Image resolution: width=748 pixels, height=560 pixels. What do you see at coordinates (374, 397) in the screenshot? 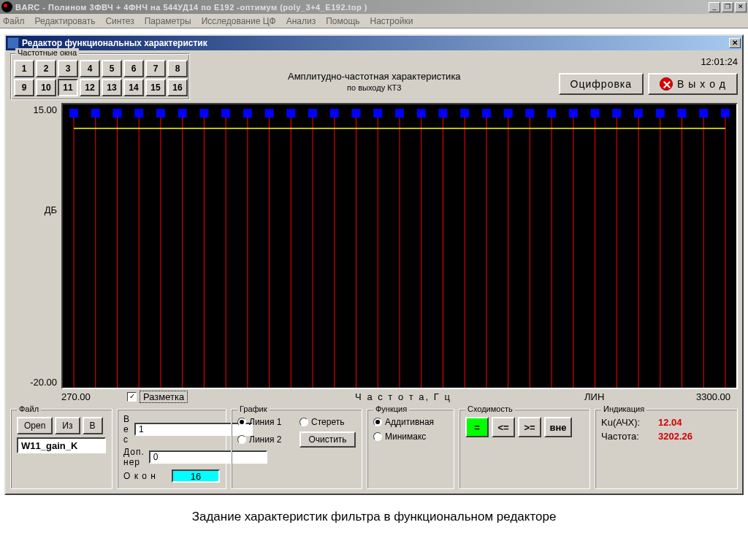
I see `x-axis: 270.00 ✓ Разметка Ч а с т о т а, Г ц ЛИН…` at bounding box center [374, 397].